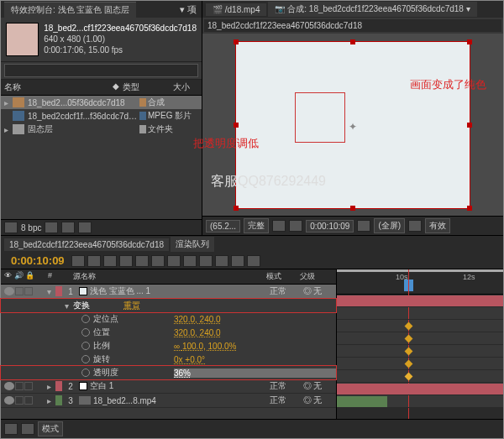 Image resolution: width=504 pixels, height=439 pixels. Describe the element at coordinates (11, 429) in the screenshot. I see `toggle-switches-button` at that location.